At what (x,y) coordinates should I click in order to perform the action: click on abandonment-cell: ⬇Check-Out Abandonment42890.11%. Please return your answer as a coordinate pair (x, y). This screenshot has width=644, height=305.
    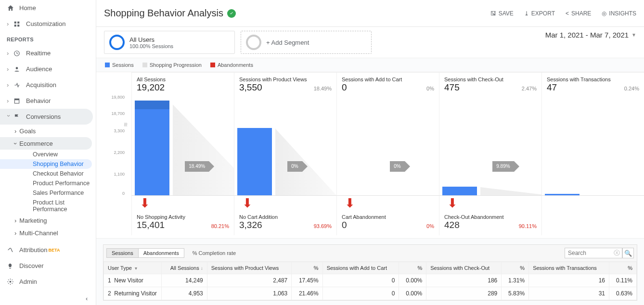
    Looking at the image, I should click on (490, 216).